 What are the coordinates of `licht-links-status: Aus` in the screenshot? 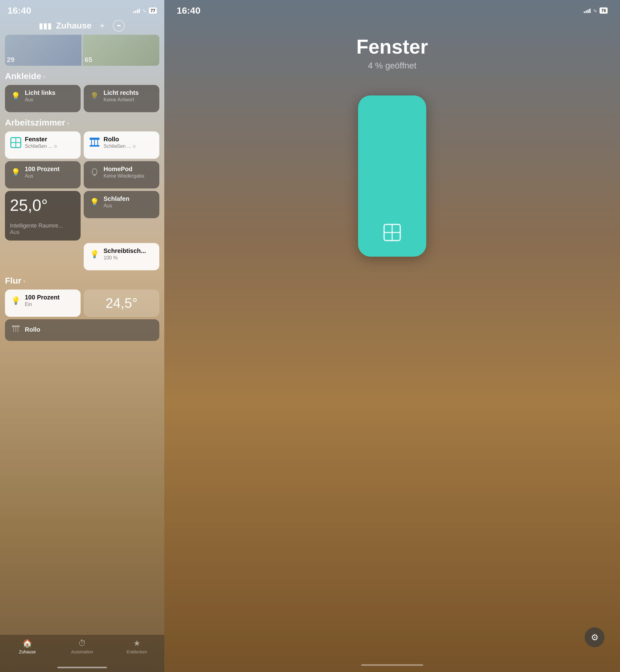 It's located at (40, 100).